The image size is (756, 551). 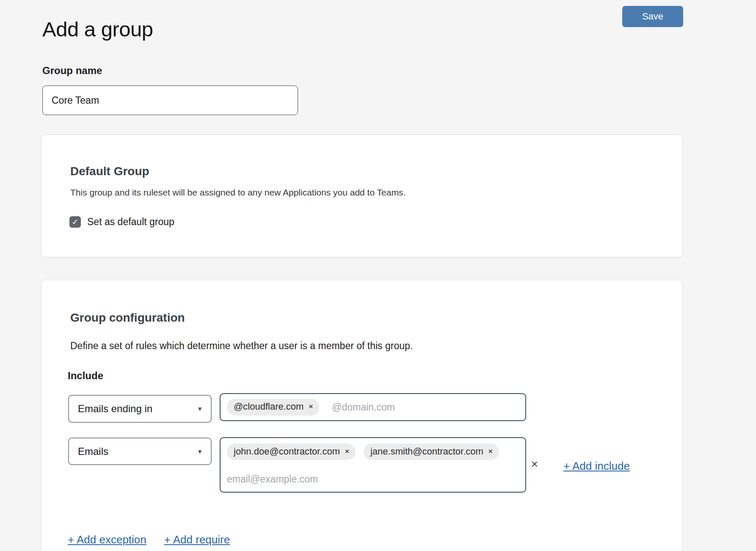 I want to click on rule-actions-row: + Add exception + Add require, so click(x=149, y=540).